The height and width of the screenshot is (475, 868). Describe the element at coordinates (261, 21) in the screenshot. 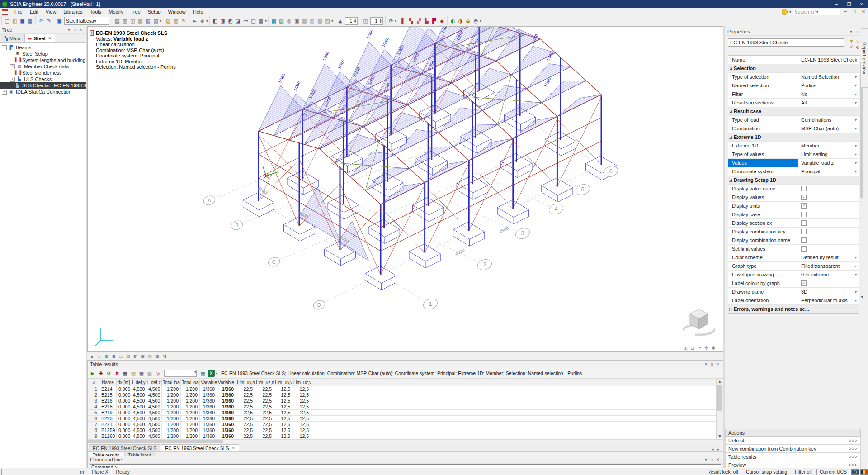

I see `wireframe-icon: ▦` at that location.